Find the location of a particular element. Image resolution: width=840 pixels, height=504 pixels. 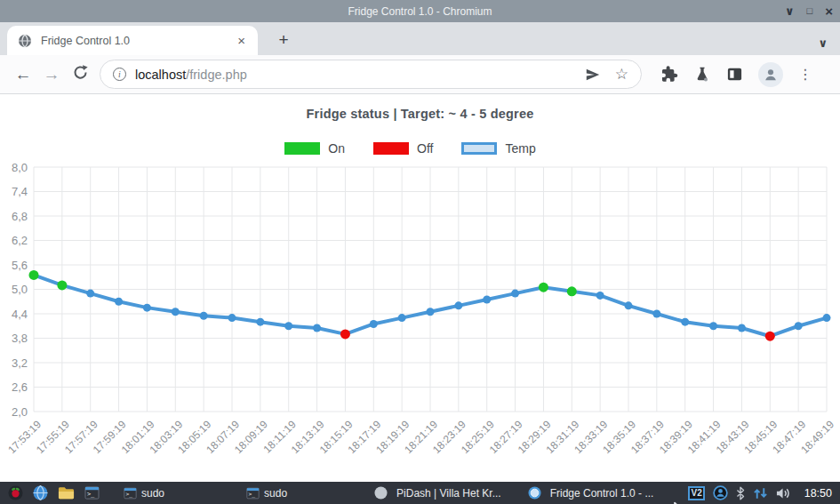

taskbar: >_ >_ sudo >_ sudo PiDash | Villa Het Kr… is located at coordinates (420, 492).